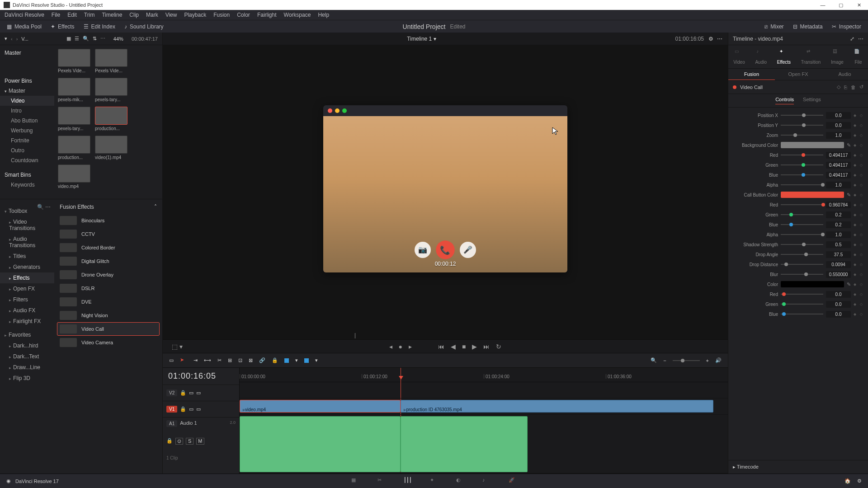 The image size is (868, 488). I want to click on fx-cat-audio-fx: Audio FX, so click(27, 310).